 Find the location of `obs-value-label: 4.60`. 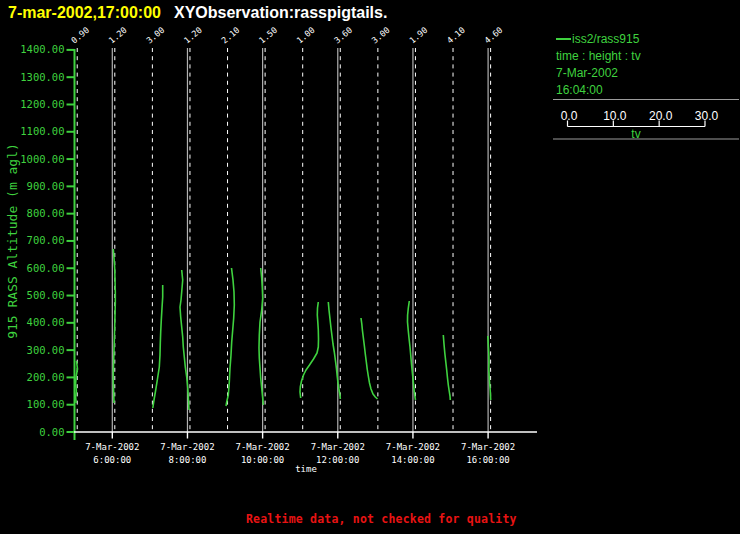

obs-value-label: 4.60 is located at coordinates (493, 36).